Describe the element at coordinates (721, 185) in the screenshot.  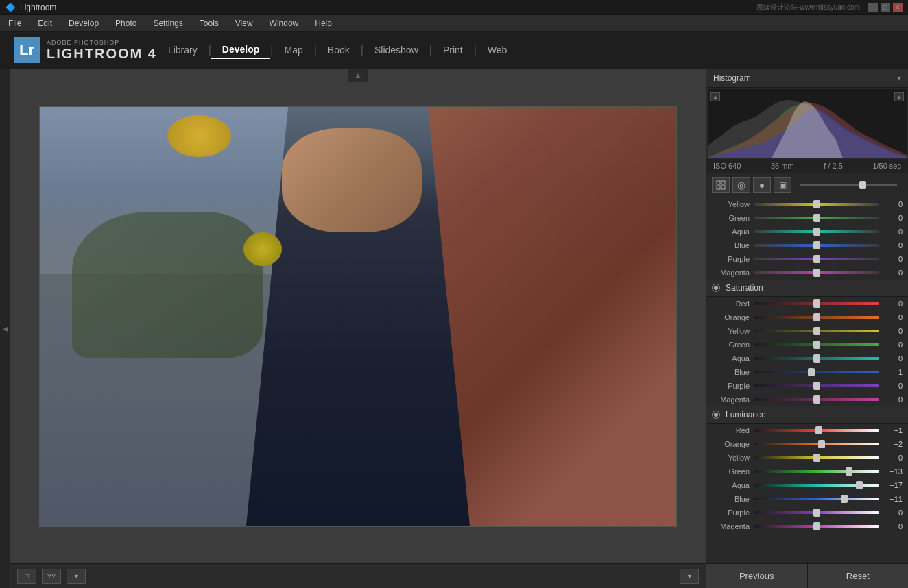
I see `grid-tool-btn` at that location.